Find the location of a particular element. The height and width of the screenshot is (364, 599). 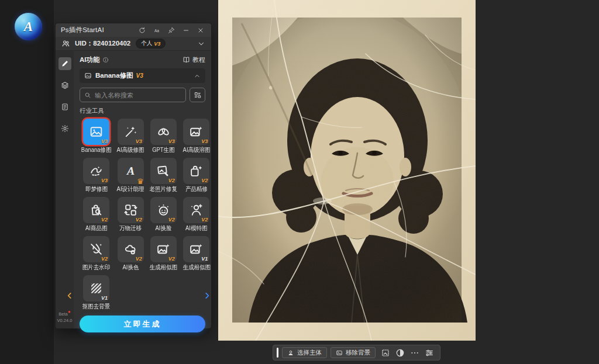

tool-tile: A♛ is located at coordinates (131, 171).